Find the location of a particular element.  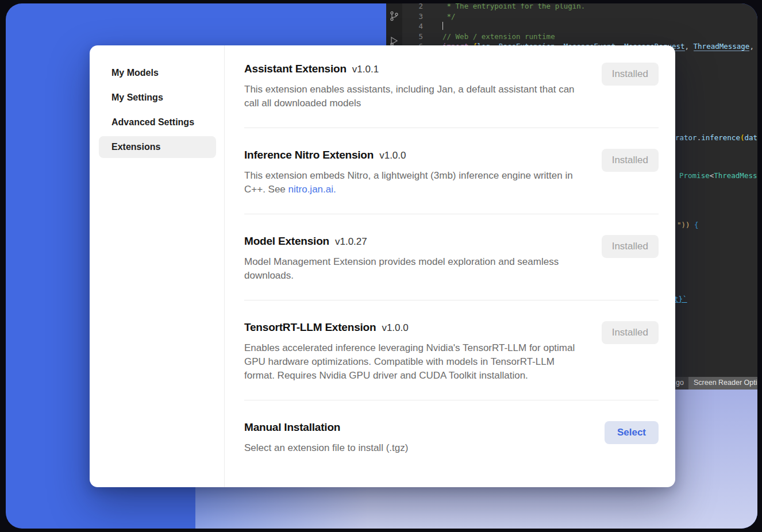

source-control-icon is located at coordinates (394, 17).